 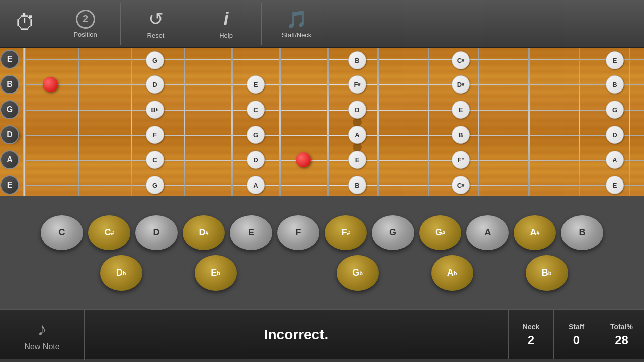 What do you see at coordinates (25, 24) in the screenshot?
I see `timer-button: ⏱` at bounding box center [25, 24].